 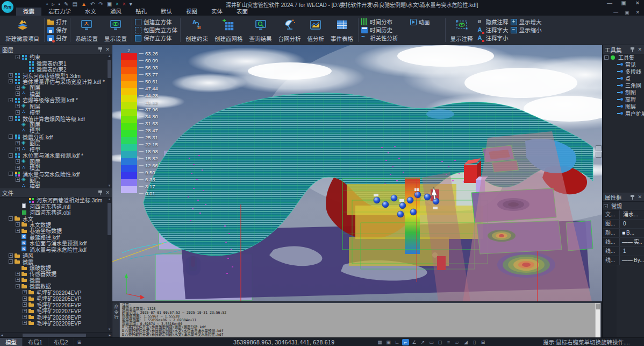 I want to click on osnap-icon: ∠, so click(x=414, y=342).